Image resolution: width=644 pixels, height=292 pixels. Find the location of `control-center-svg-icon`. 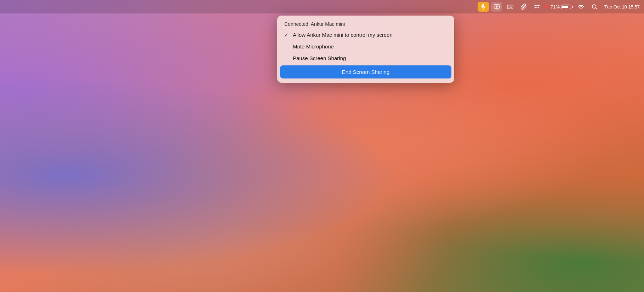

control-center-svg-icon is located at coordinates (537, 7).